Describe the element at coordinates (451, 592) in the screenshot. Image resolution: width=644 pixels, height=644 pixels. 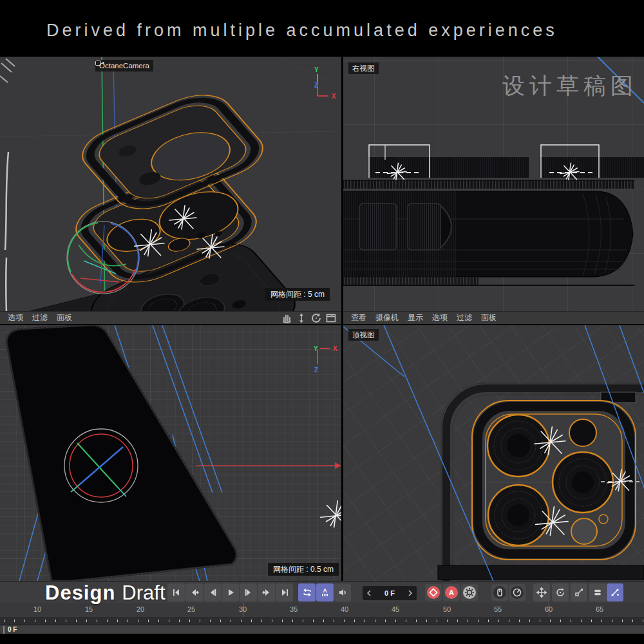
I see `autokey-button: A` at that location.